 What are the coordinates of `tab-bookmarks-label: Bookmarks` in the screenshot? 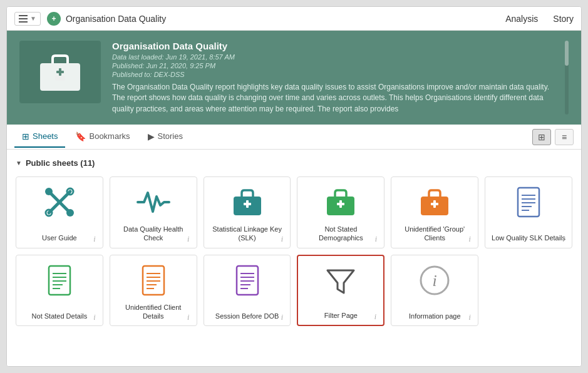 It's located at (109, 136).